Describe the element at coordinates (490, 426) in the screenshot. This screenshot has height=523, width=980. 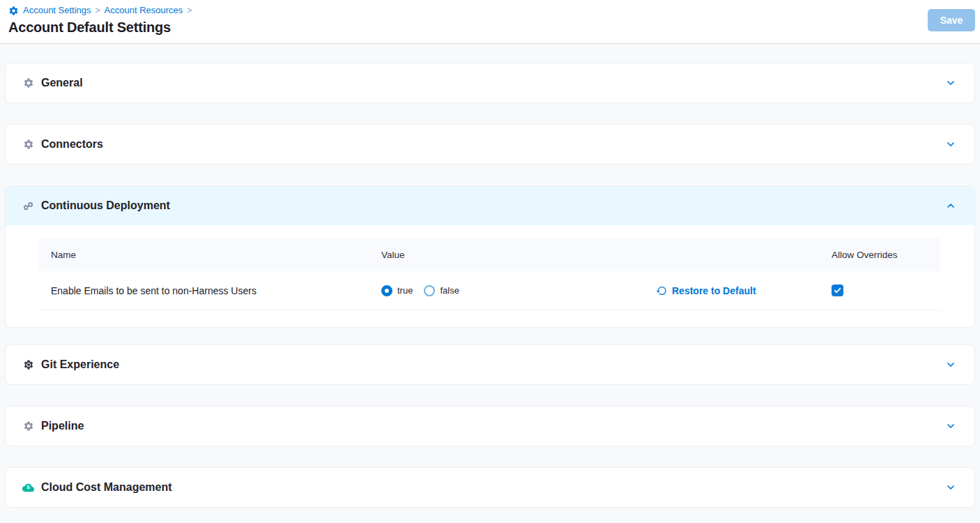
I see `section-pipeline-header: Pipeline` at that location.